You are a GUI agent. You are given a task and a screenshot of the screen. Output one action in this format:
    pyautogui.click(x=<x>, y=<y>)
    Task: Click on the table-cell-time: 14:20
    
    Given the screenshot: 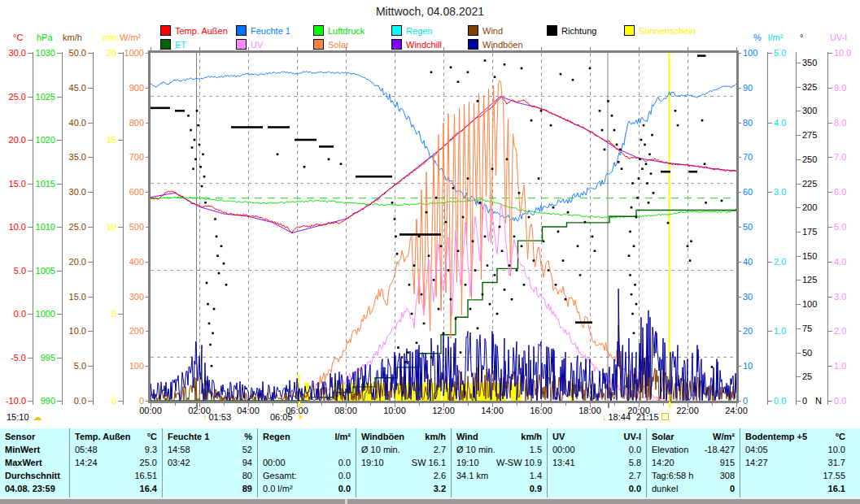 What is the action you would take?
    pyautogui.click(x=663, y=463)
    